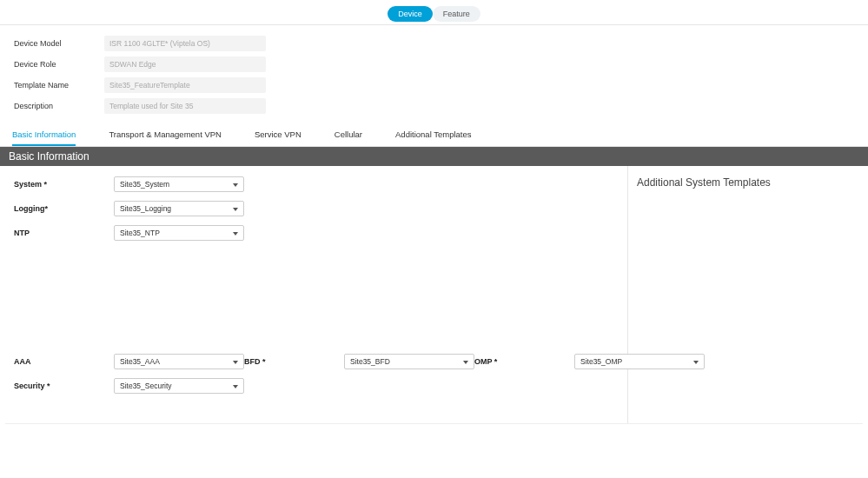  I want to click on logging-select-value: Site35_Logging, so click(146, 209).